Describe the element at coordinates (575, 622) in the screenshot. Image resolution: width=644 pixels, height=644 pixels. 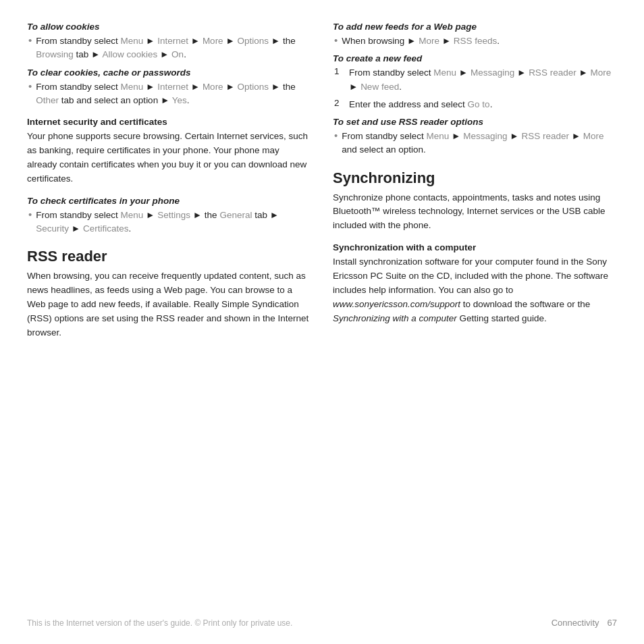
I see `footer-label: Connectivity` at that location.